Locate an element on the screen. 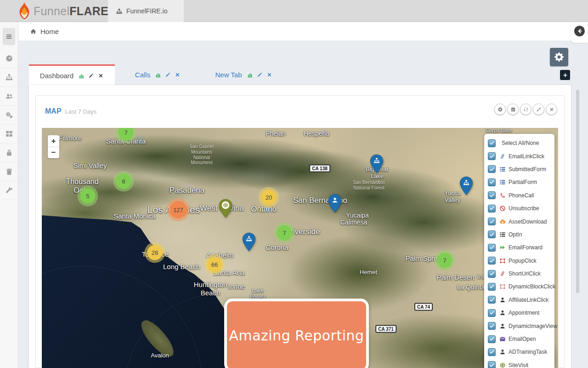  widget-expand-button is located at coordinates (538, 109).